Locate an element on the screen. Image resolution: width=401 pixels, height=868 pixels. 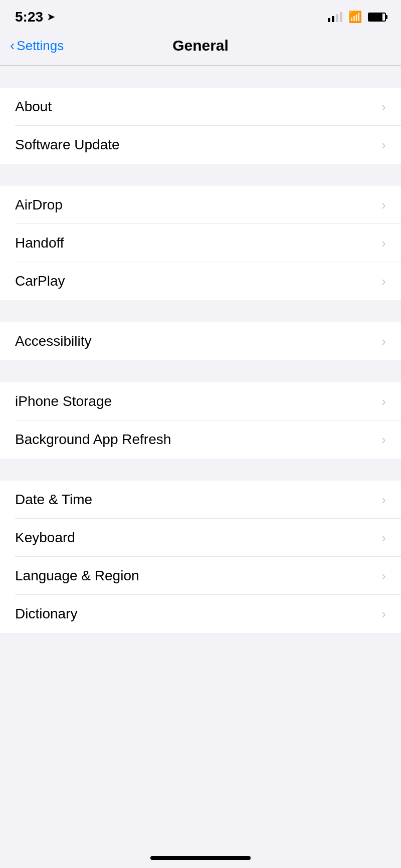
settings-item-about: About › is located at coordinates (200, 107).